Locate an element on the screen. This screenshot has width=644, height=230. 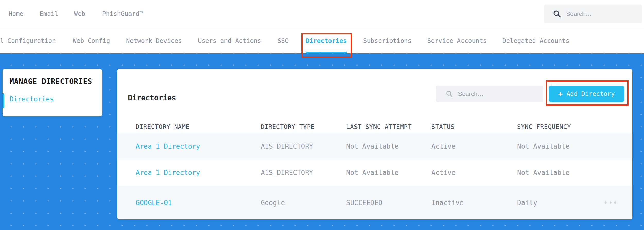
tab-subscriptions: Subscriptions is located at coordinates (387, 41).